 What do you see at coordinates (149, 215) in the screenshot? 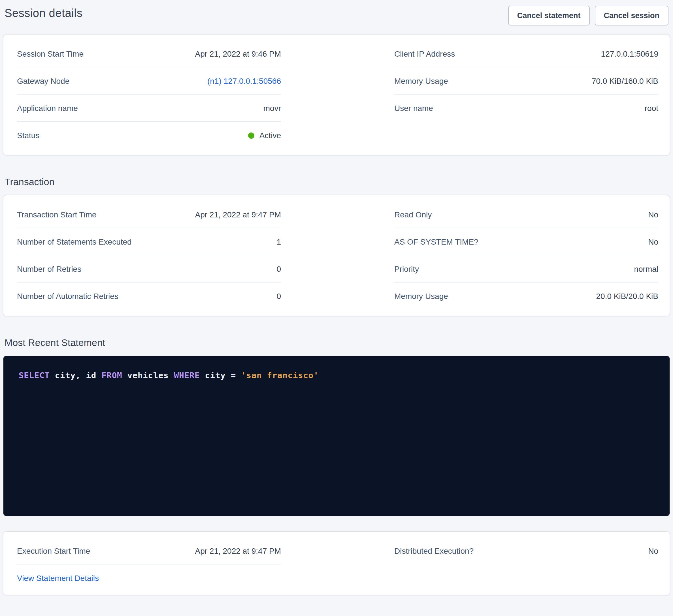
I see `transaction-start-time-row: Transaction Start Time Apr 21, 2022 at 9…` at bounding box center [149, 215].